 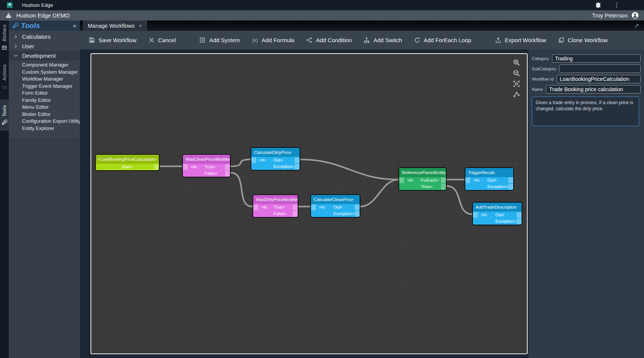 I want to click on out-port-label: Out>, so click(x=492, y=180).